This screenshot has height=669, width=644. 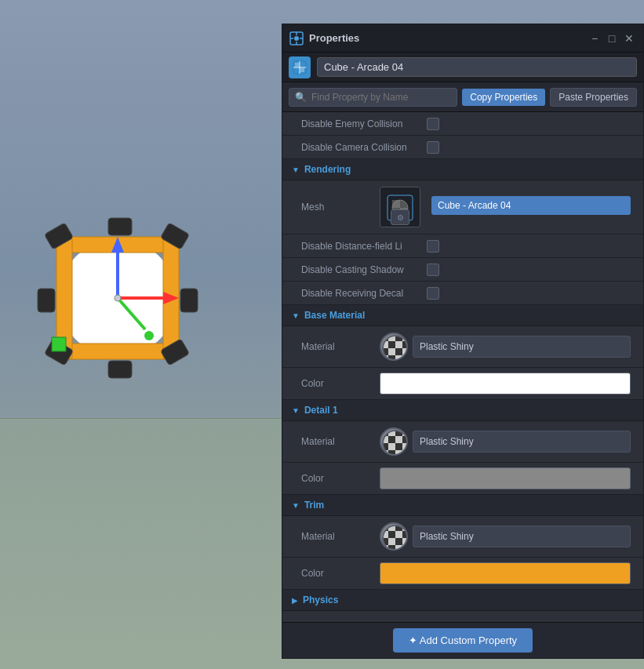 I want to click on disable-enemy-checkbox, so click(x=433, y=124).